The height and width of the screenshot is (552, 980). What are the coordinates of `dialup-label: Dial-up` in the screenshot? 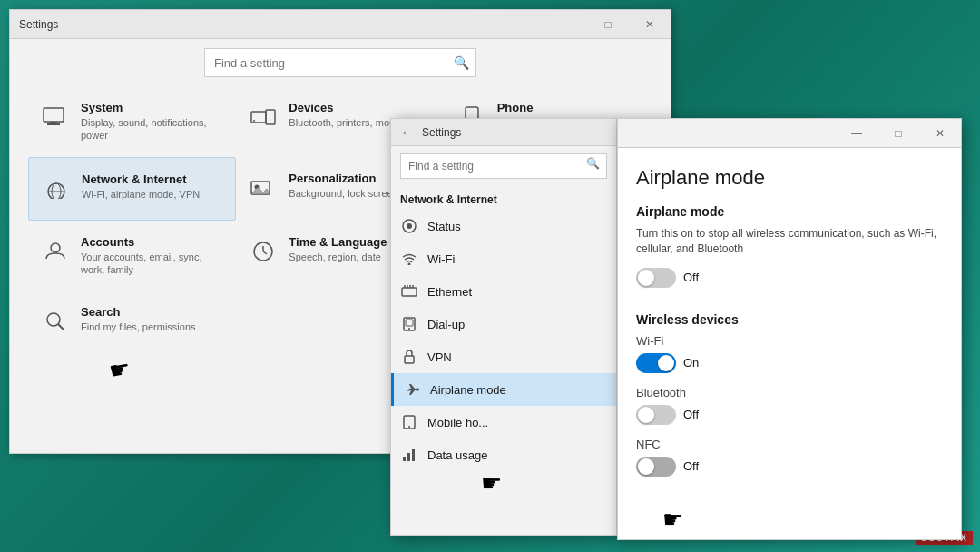 It's located at (446, 325).